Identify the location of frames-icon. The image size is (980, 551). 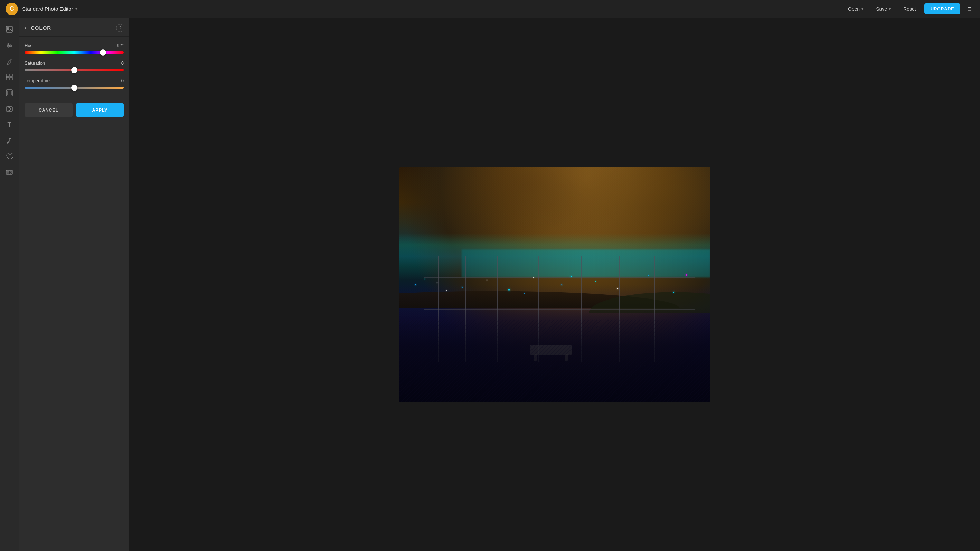
(10, 93).